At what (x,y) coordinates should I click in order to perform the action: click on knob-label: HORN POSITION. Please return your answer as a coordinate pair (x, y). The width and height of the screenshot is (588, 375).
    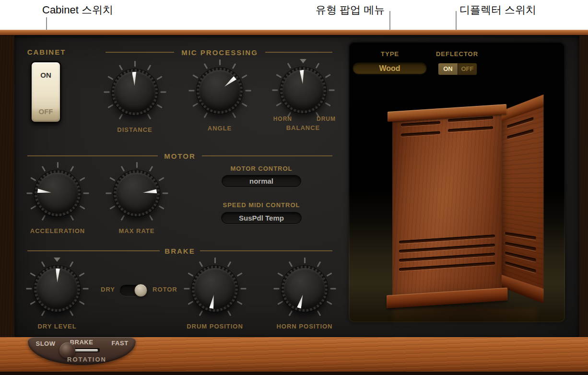
    Looking at the image, I should click on (305, 326).